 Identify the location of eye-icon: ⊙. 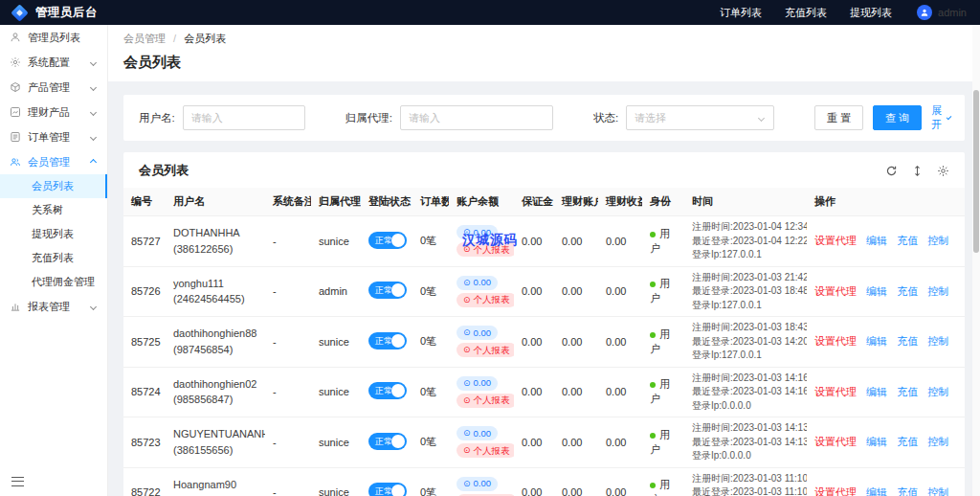
(467, 232).